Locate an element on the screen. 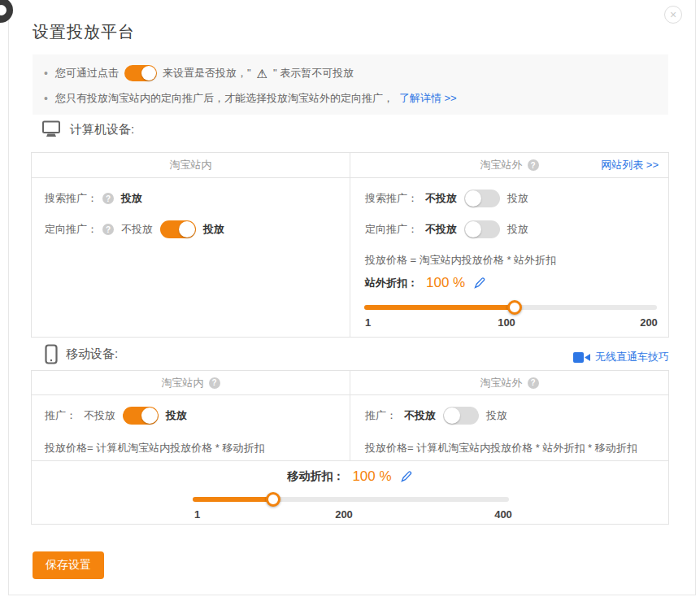 This screenshot has width=700, height=597. mobile-onsite-promo-row: 推广： 不投放 投放 is located at coordinates (115, 416).